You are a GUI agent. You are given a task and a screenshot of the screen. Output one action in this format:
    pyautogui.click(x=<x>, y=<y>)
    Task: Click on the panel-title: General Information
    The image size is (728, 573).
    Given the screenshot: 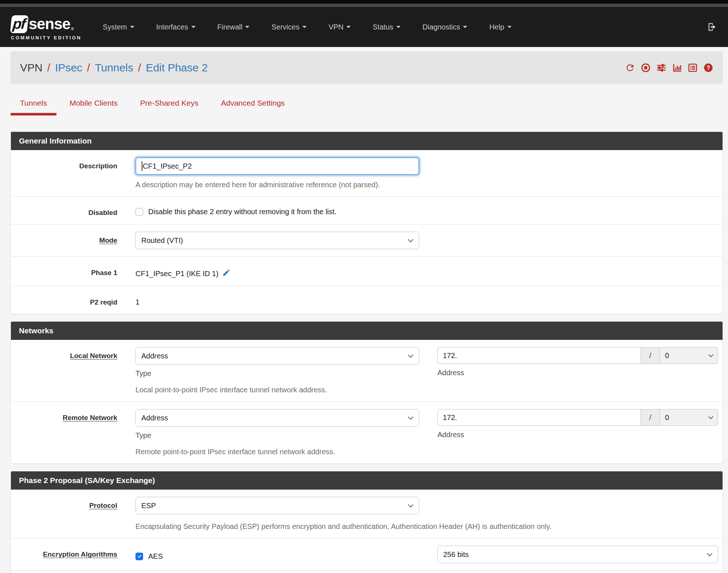 What is the action you would take?
    pyautogui.click(x=367, y=141)
    